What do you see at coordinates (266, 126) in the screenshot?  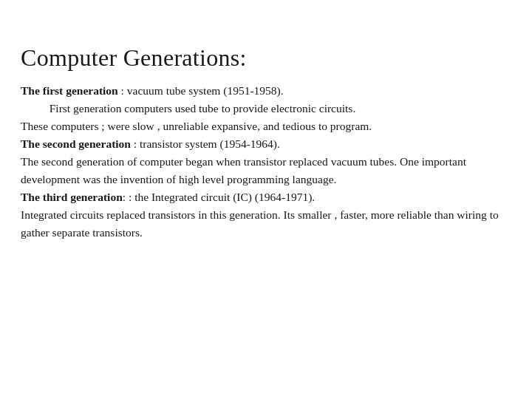 I see `first-gen-line3: These computers ; were slow , unreliable…` at bounding box center [266, 126].